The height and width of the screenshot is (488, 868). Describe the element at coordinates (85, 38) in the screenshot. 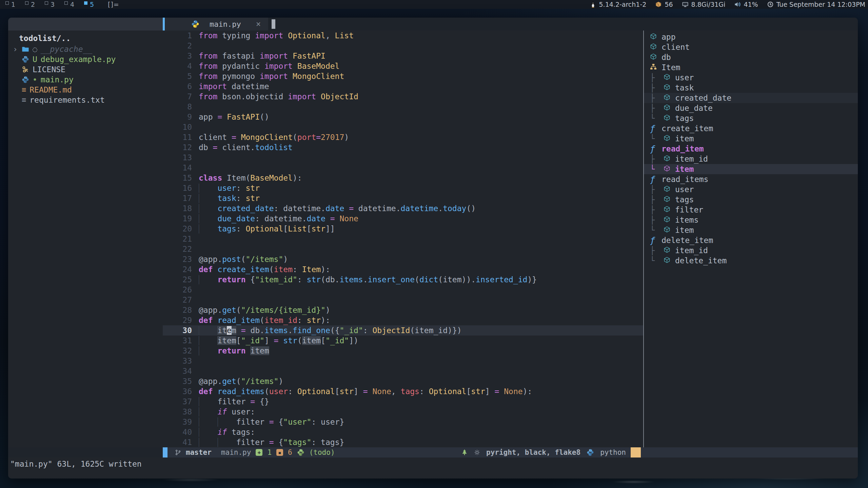

I see `filetree-root-header: todolist/..` at that location.